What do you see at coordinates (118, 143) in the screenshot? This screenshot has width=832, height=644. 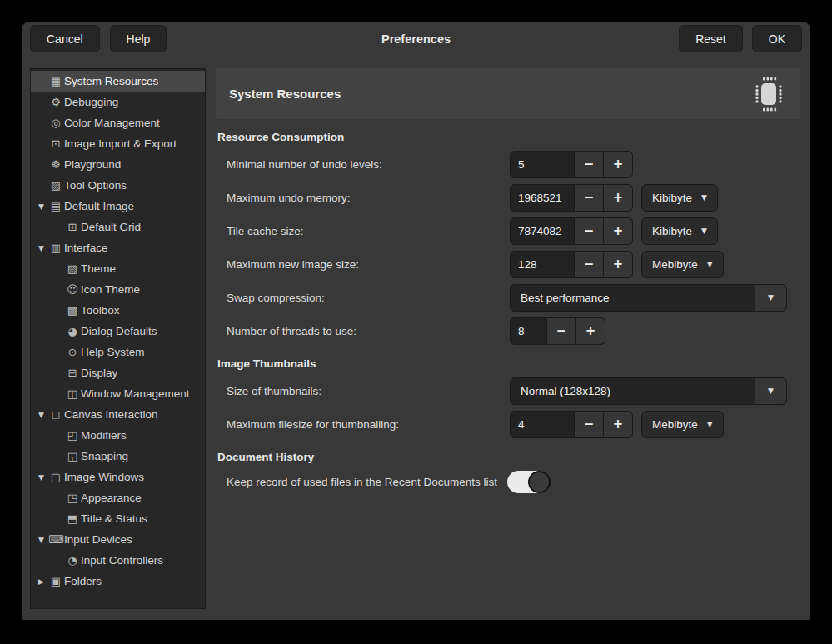 I see `sidebar-item-image-import-export: ⊡Image Import & Export` at bounding box center [118, 143].